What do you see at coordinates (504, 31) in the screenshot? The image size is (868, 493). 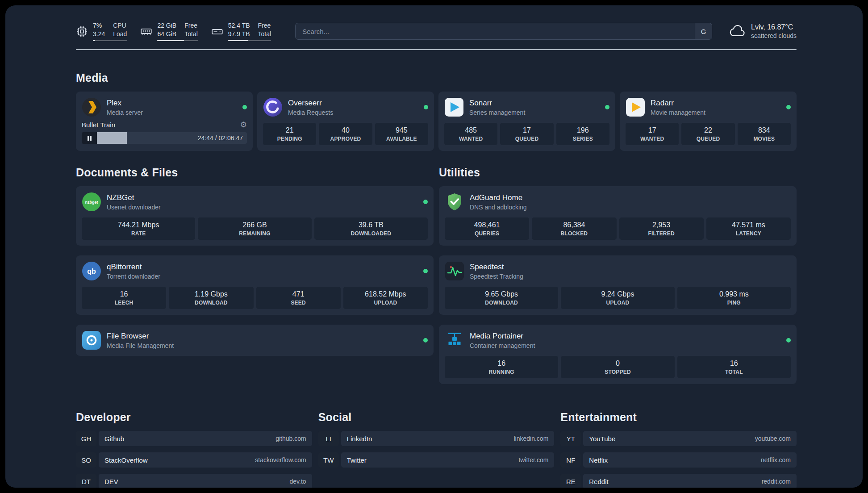 I see `search-input` at bounding box center [504, 31].